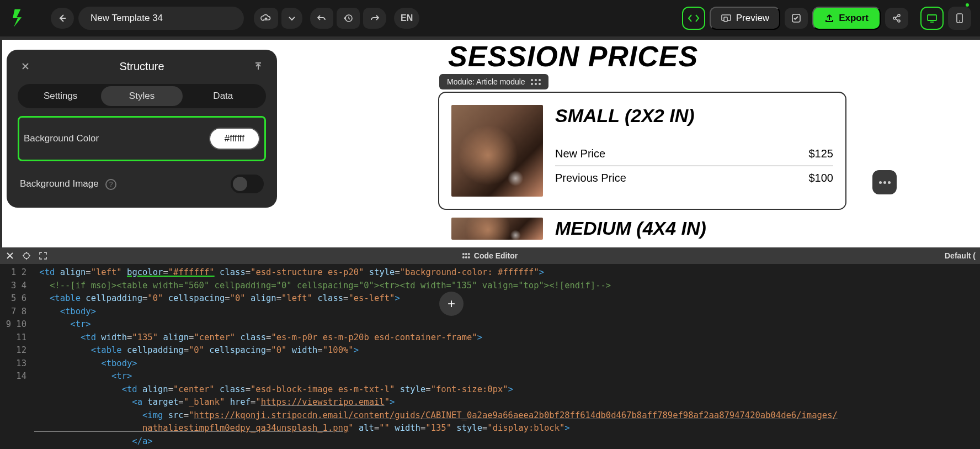  What do you see at coordinates (62, 18) in the screenshot?
I see `back-button` at bounding box center [62, 18].